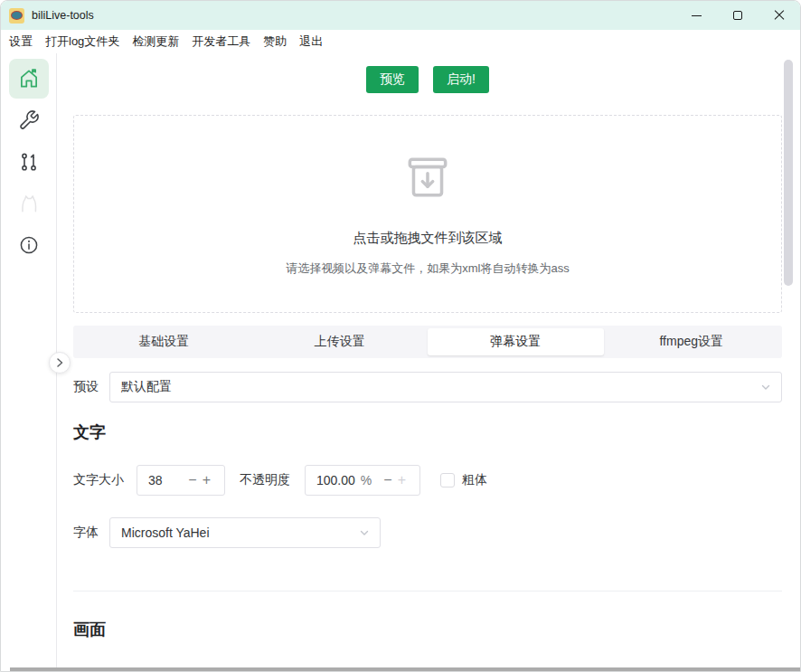 Image resolution: width=801 pixels, height=672 pixels. Describe the element at coordinates (428, 342) in the screenshot. I see `settings-tabs: 基础设置 上传设置 弹幕设置 ffmpeg设置` at that location.